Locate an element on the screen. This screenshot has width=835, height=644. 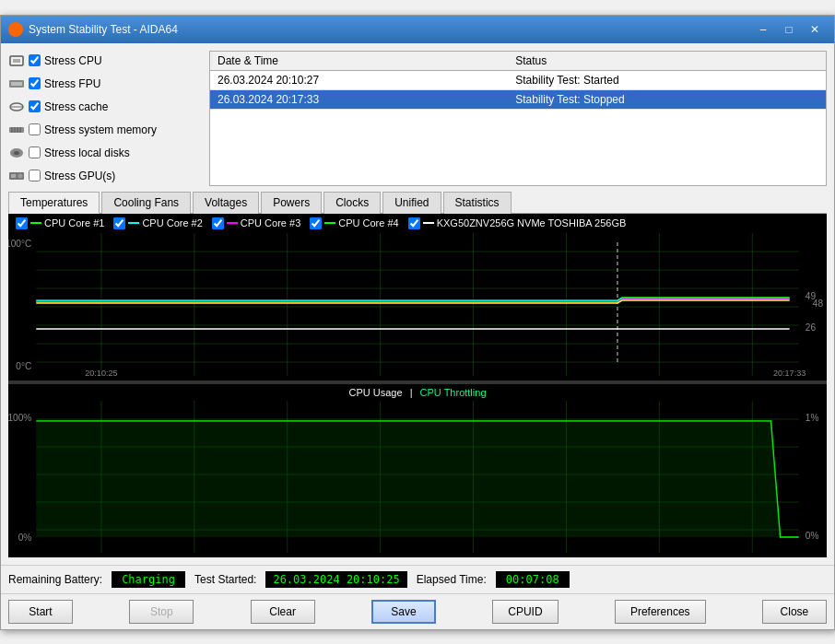
minimize-button: – is located at coordinates (763, 29).